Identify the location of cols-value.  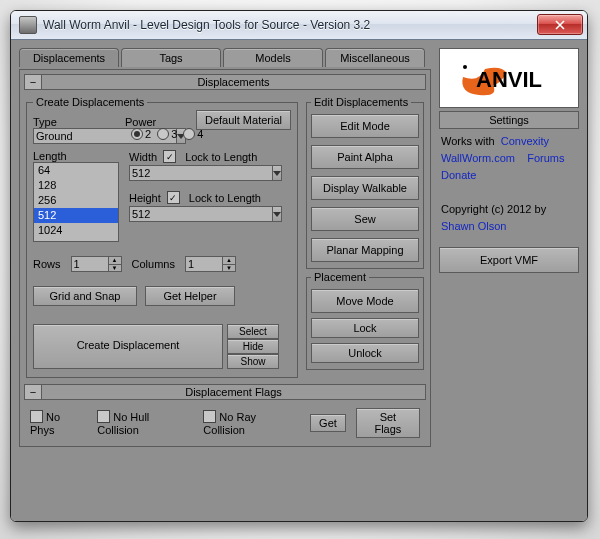
(204, 264).